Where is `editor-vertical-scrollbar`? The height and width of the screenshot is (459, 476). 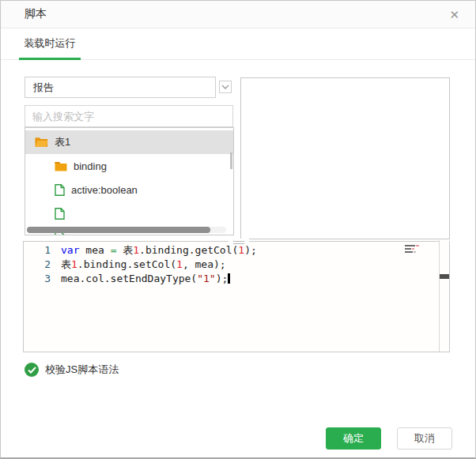
editor-vertical-scrollbar is located at coordinates (444, 295).